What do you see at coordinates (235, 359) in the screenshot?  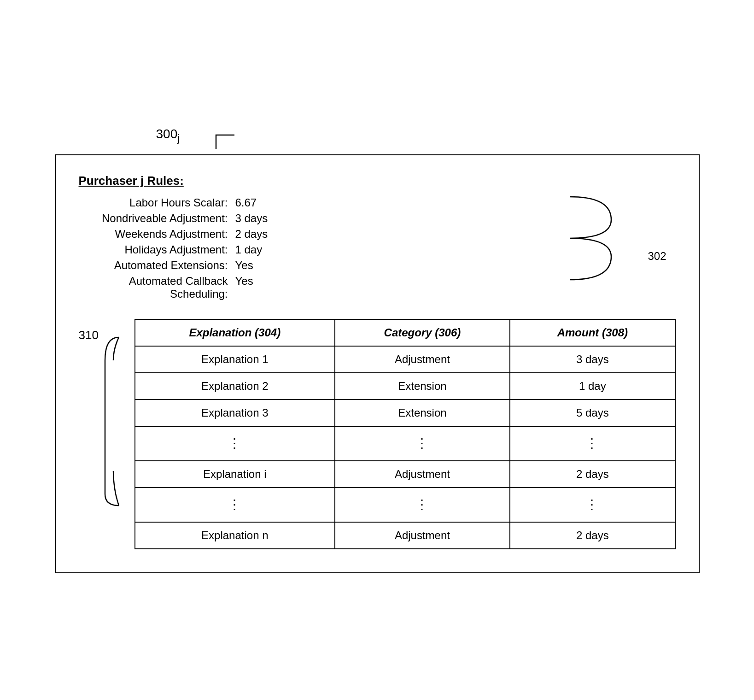 I see `cell-explanation: Explanation 1` at bounding box center [235, 359].